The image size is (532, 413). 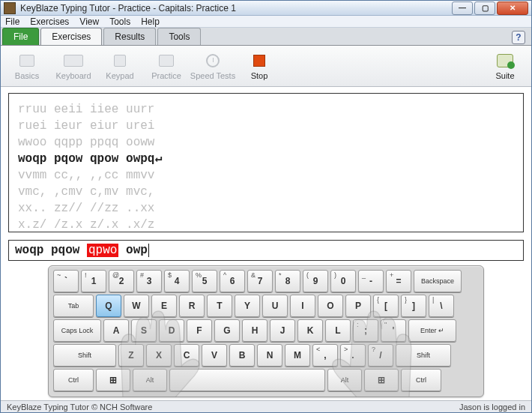 What do you see at coordinates (144, 331) in the screenshot?
I see `key-s: S` at bounding box center [144, 331].